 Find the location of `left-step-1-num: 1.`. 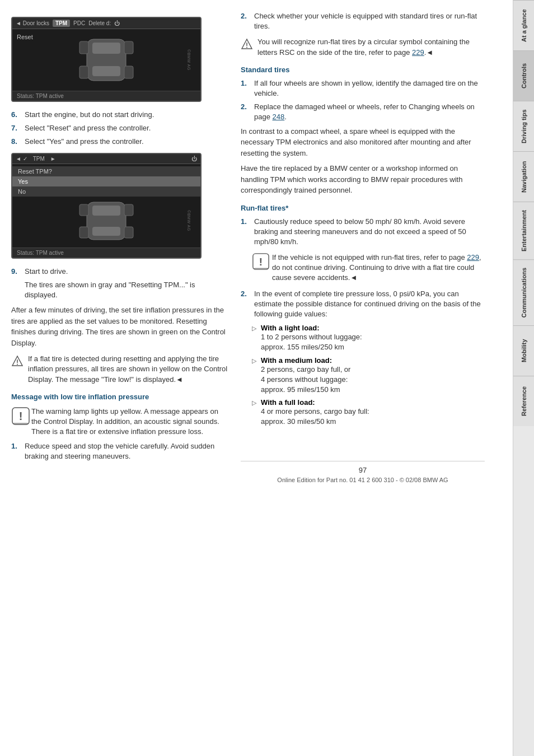

left-step-1-num: 1. is located at coordinates (16, 451).